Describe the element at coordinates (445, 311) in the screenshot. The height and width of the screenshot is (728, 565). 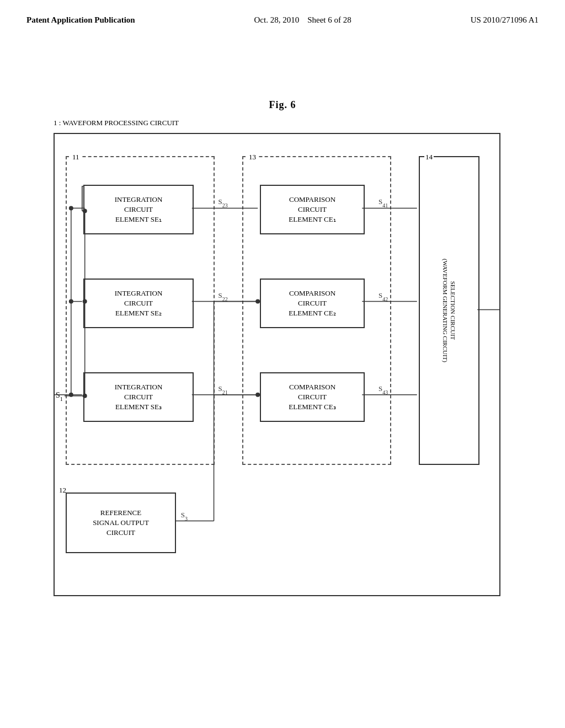
I see `box14-line2: (WAVEFORM GENERATING CIRCUIT)` at that location.